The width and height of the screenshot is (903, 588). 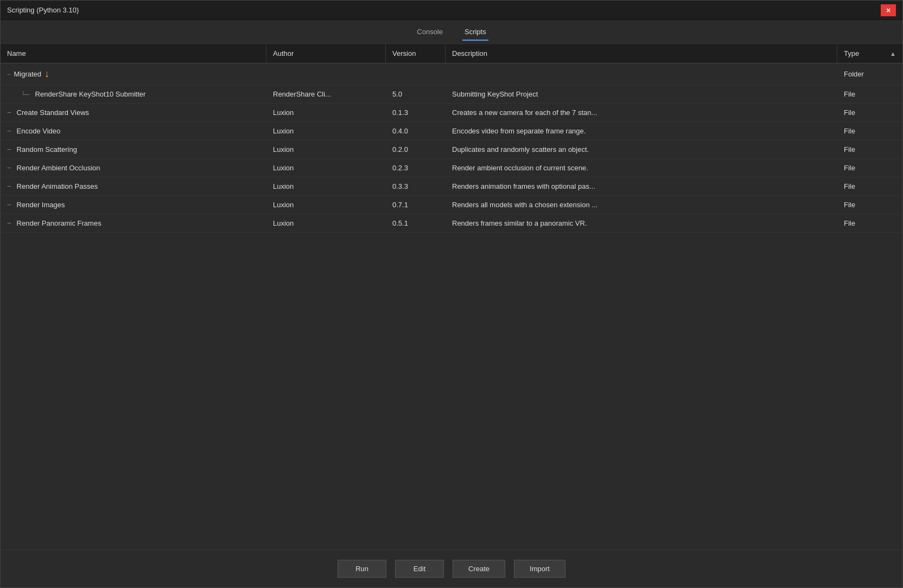 What do you see at coordinates (641, 131) in the screenshot?
I see `description-cell-encode-video: Encodes video from separate frame range.` at bounding box center [641, 131].